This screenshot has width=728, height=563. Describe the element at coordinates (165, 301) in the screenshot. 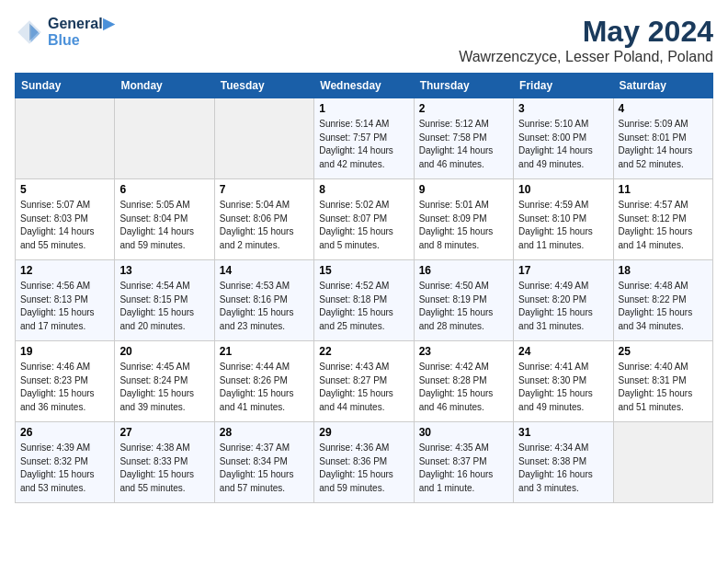

I see `calendar-cell: 13Sunrise: 4:54 AM Sunset: 8:15 PM Dayli…` at that location.